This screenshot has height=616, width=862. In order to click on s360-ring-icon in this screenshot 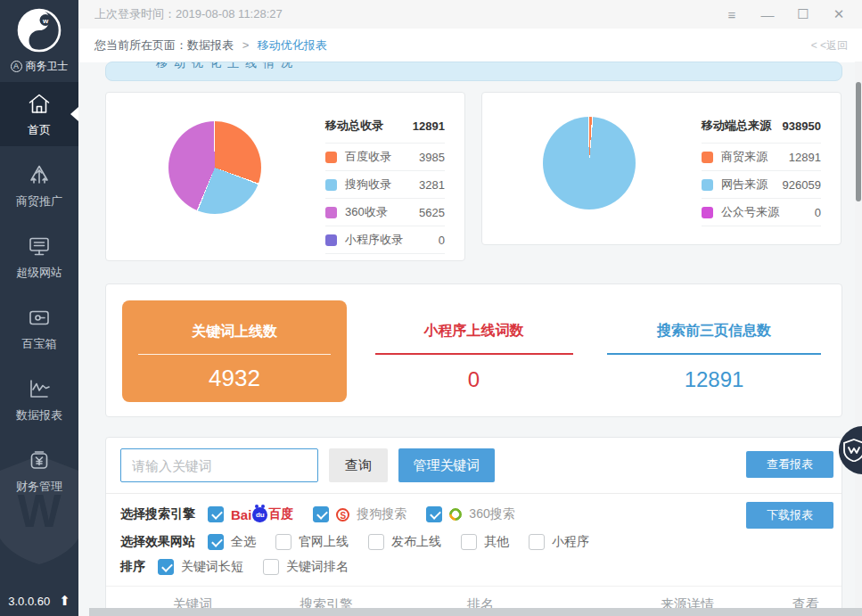, I will do `click(456, 514)`.